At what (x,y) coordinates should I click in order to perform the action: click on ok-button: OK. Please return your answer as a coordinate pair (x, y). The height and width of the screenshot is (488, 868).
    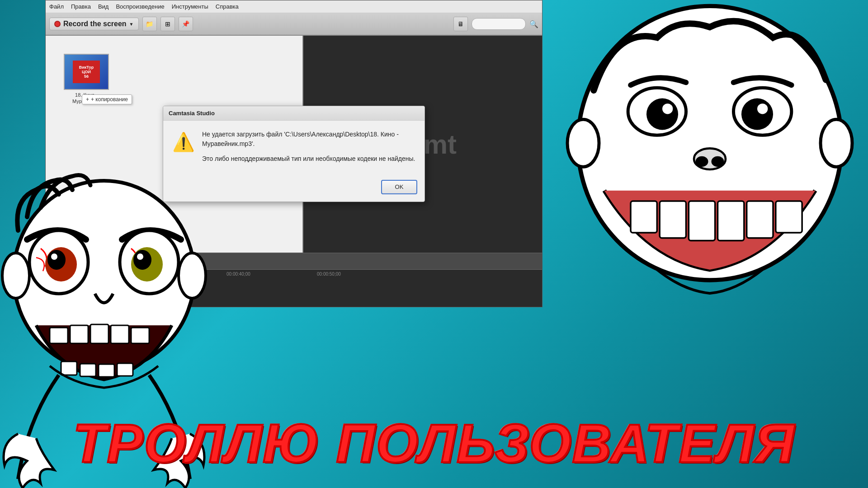
    Looking at the image, I should click on (399, 187).